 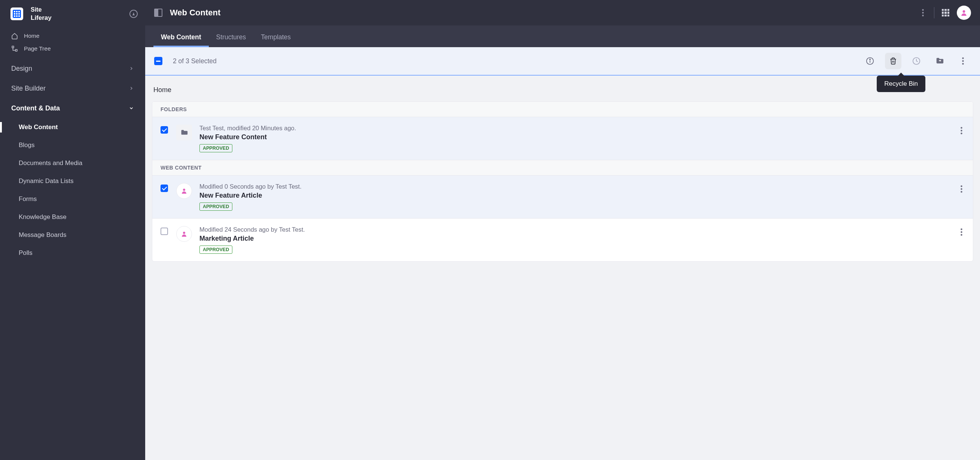 What do you see at coordinates (963, 61) in the screenshot?
I see `selection-kebab` at bounding box center [963, 61].